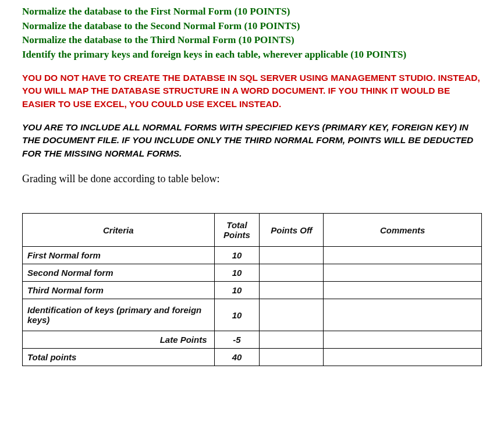 This screenshot has height=422, width=504. Describe the element at coordinates (252, 41) in the screenshot. I see `bullet-3: Normalize the database to the Third Norm…` at that location.